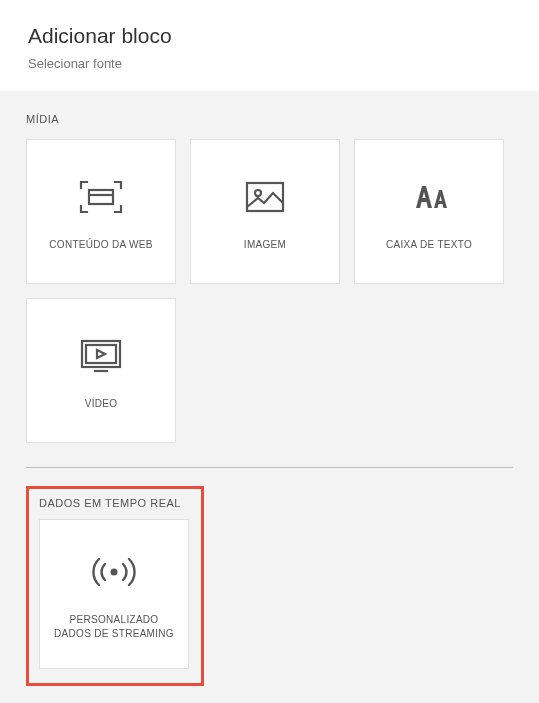 The width and height of the screenshot is (539, 703). I want to click on streaming-icon, so click(114, 572).